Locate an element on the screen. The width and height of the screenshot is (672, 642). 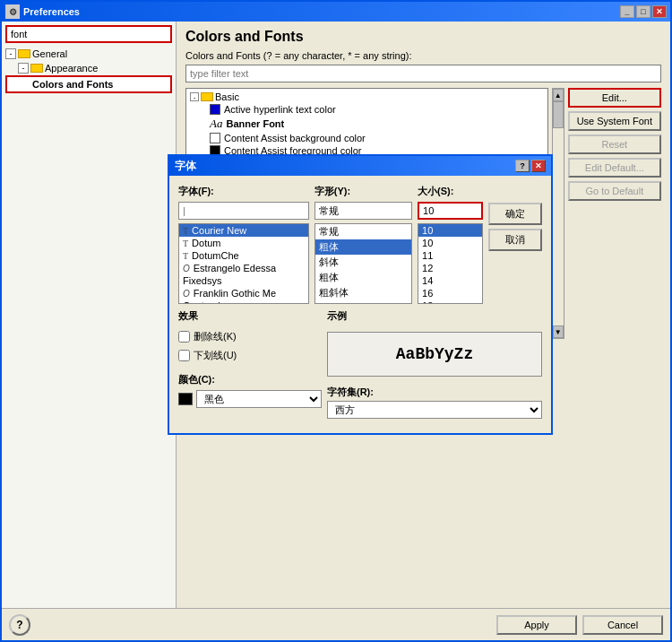
underline-checkbox is located at coordinates (185, 355).